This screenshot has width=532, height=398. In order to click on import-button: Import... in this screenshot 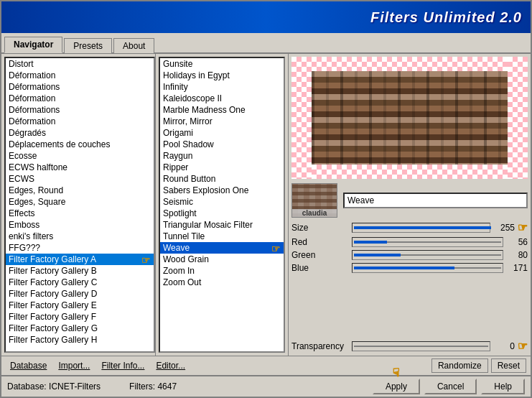, I will do `click(74, 366)`.